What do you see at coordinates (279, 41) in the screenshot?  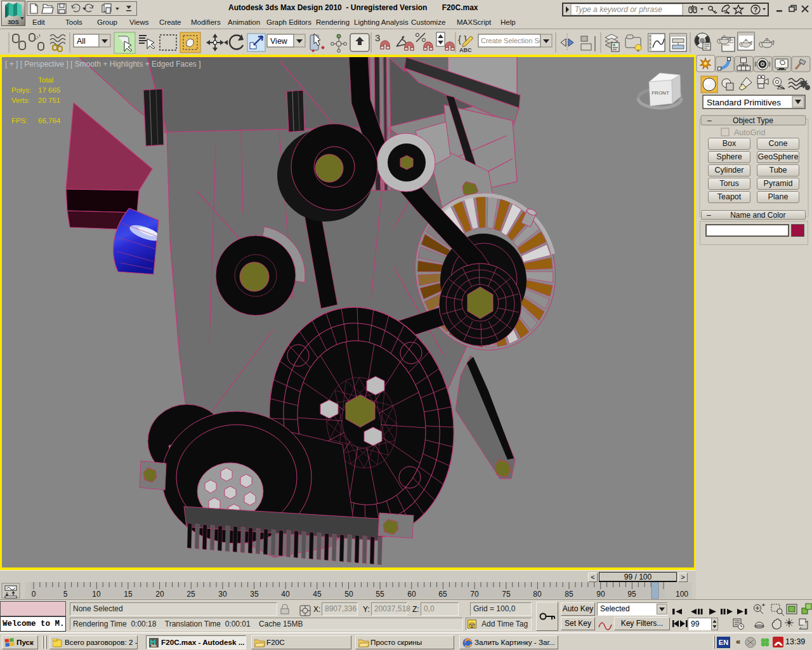 I see `svg-text: View` at bounding box center [279, 41].